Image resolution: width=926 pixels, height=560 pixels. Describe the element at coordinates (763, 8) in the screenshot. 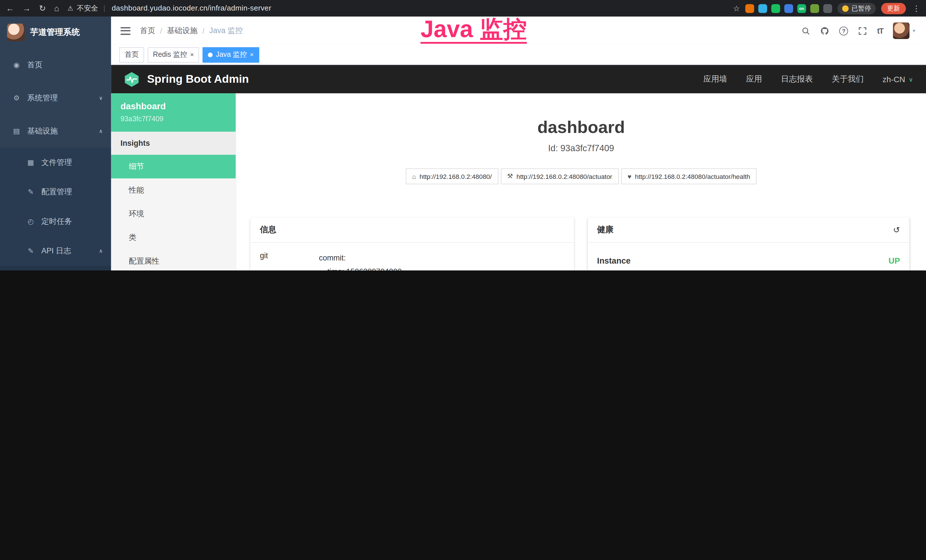

I see `extension-blue-drop-icon` at that location.